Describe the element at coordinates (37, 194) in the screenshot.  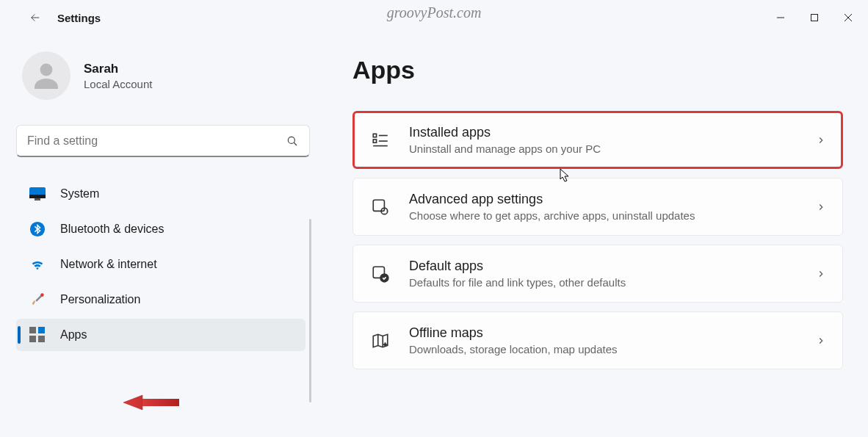
I see `system-icon` at that location.